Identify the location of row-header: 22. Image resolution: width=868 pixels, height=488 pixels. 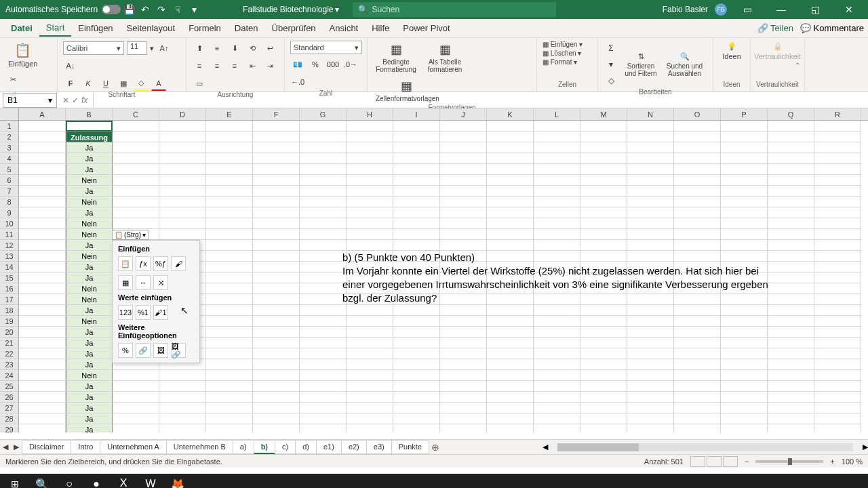
(9, 354).